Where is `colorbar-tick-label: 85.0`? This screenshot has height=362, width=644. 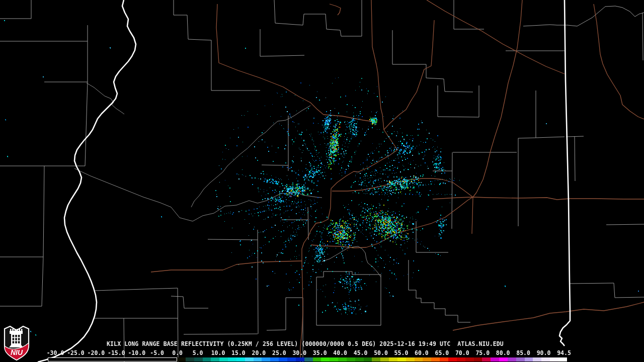
colorbar-tick-label: 85.0 is located at coordinates (523, 353).